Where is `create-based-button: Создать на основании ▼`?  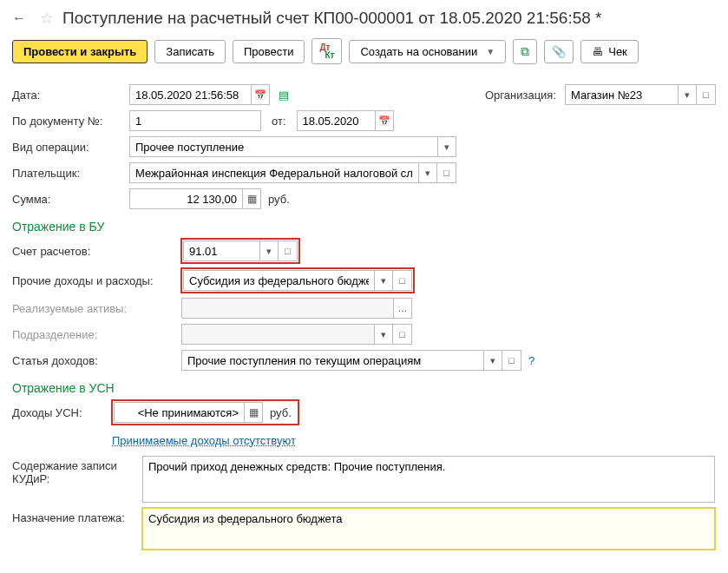
create-based-button: Создать на основании ▼ is located at coordinates (427, 52).